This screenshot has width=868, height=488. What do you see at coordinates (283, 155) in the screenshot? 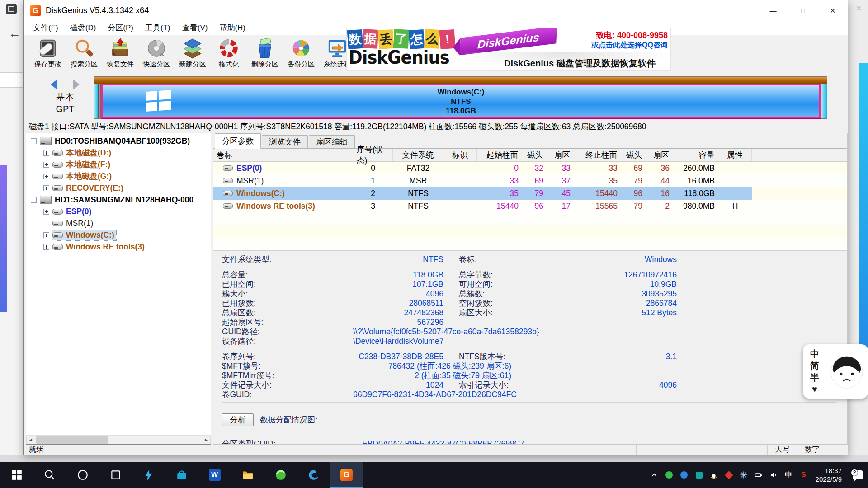
I see `column-header-0: 卷标` at bounding box center [283, 155].